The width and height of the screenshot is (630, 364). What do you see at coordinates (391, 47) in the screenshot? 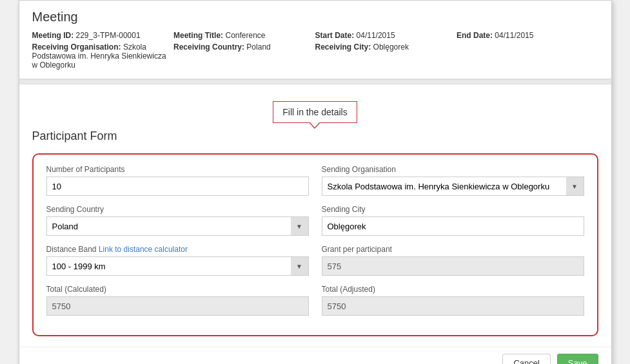
I see `receiving-city-value: Oblęgorek` at bounding box center [391, 47].